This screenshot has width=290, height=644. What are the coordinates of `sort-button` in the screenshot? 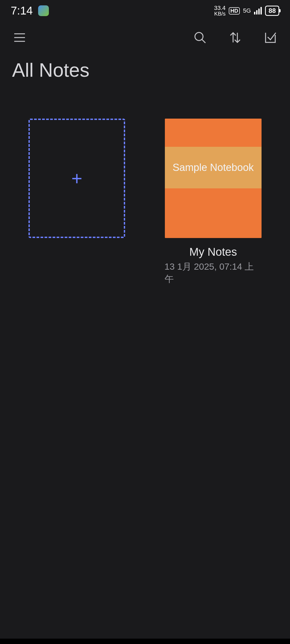 It's located at (235, 38).